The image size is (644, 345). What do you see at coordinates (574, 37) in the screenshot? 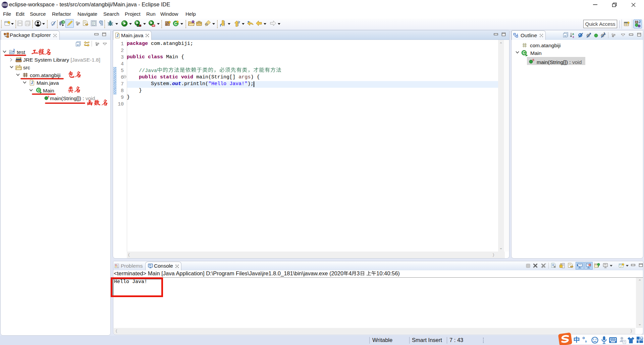
I see `svg-text: z` at bounding box center [574, 37].